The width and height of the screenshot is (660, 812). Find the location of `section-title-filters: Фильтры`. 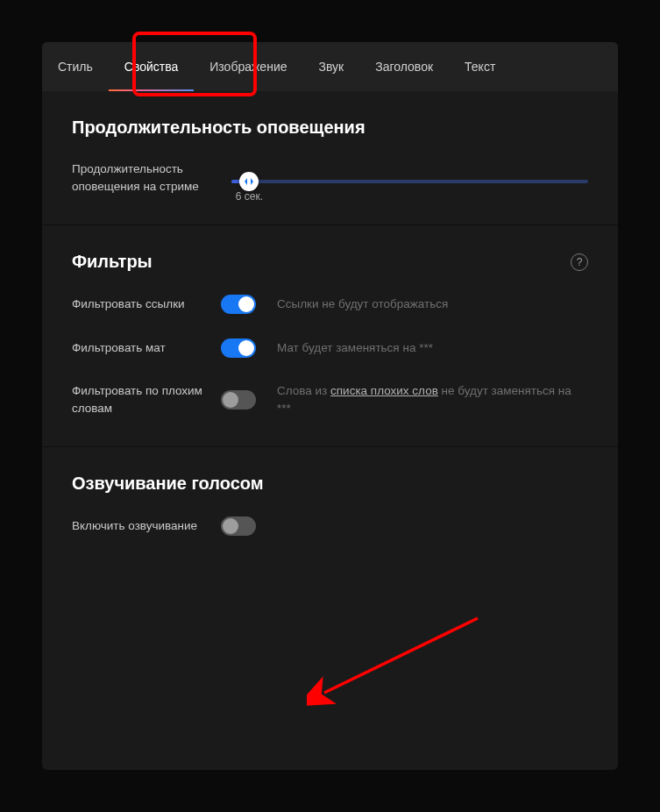

section-title-filters: Фильтры is located at coordinates (112, 261).